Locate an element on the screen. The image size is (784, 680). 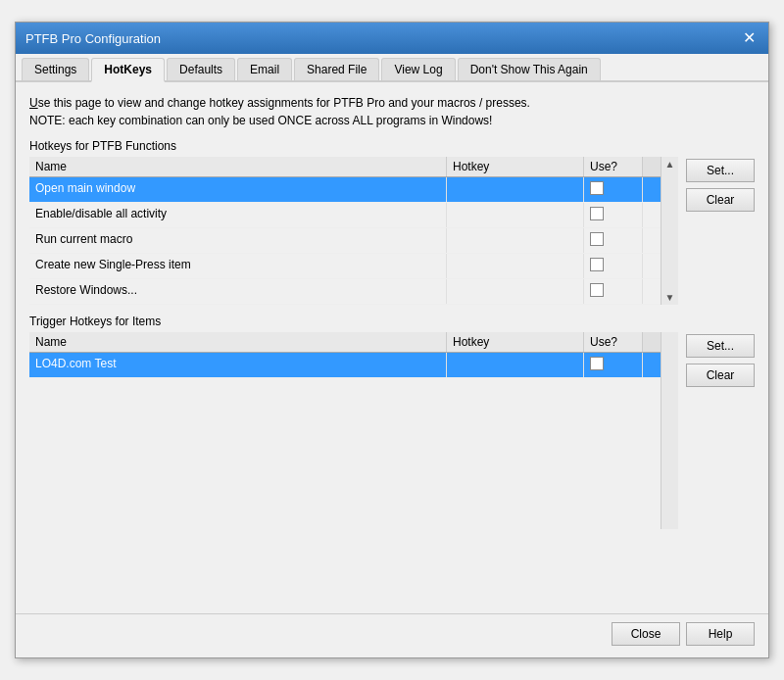
trigger-col-scroll is located at coordinates (652, 342).